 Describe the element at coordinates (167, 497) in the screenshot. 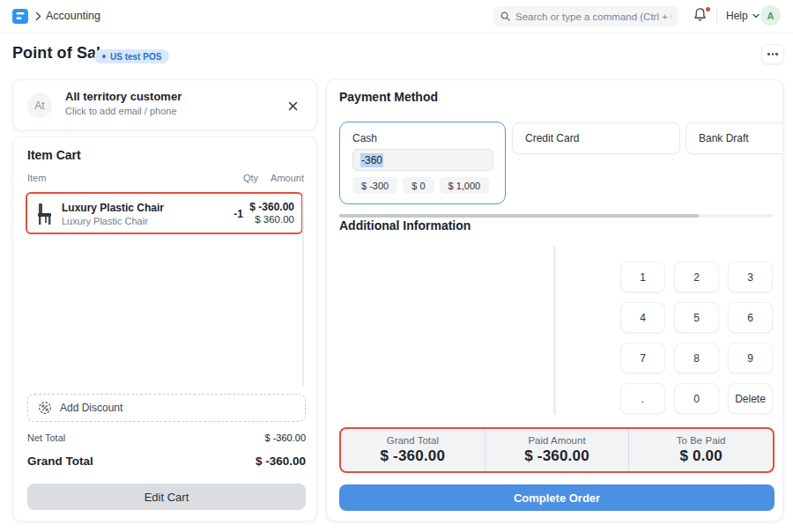

I see `edit-cart-button: Edit Cart` at that location.